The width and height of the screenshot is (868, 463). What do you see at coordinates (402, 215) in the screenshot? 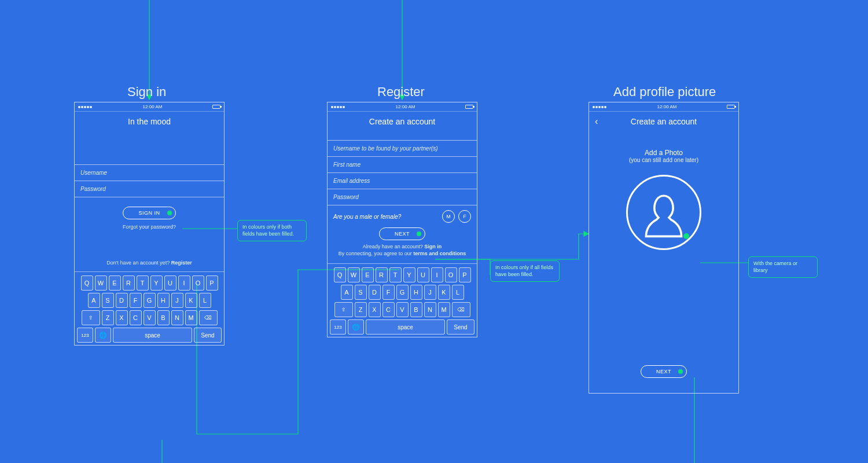
I see `gender-row: Are you a male or female? M F` at bounding box center [402, 215].